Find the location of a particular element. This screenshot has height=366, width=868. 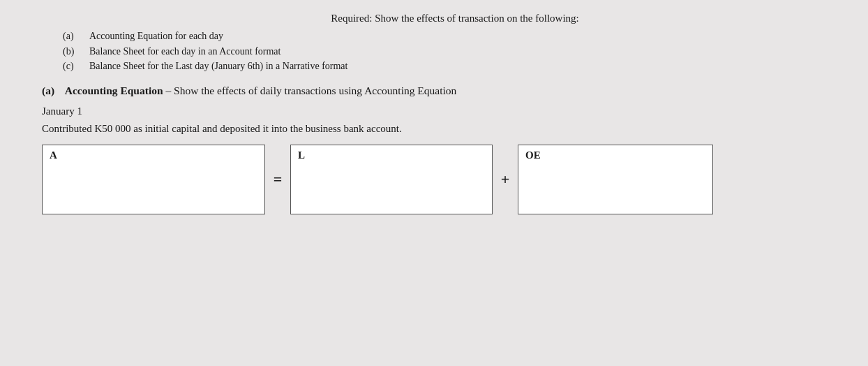

box-a-label: A is located at coordinates (53, 155).